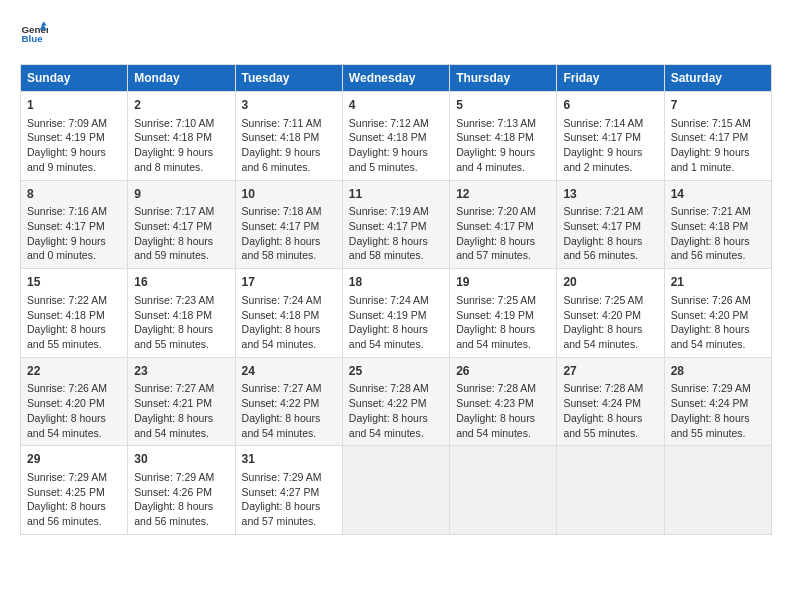  I want to click on day-info-line: Sunrise: 7:11 AM, so click(289, 124).